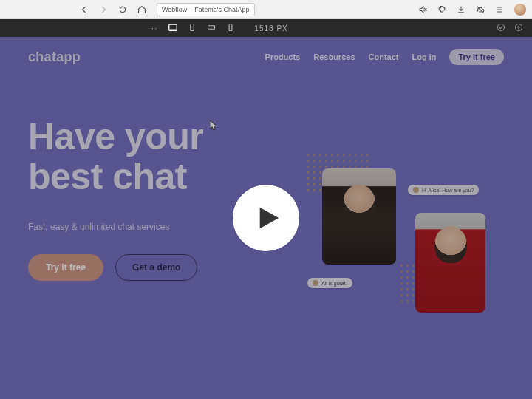 The width and height of the screenshot is (532, 399). I want to click on status-check-icon, so click(501, 28).